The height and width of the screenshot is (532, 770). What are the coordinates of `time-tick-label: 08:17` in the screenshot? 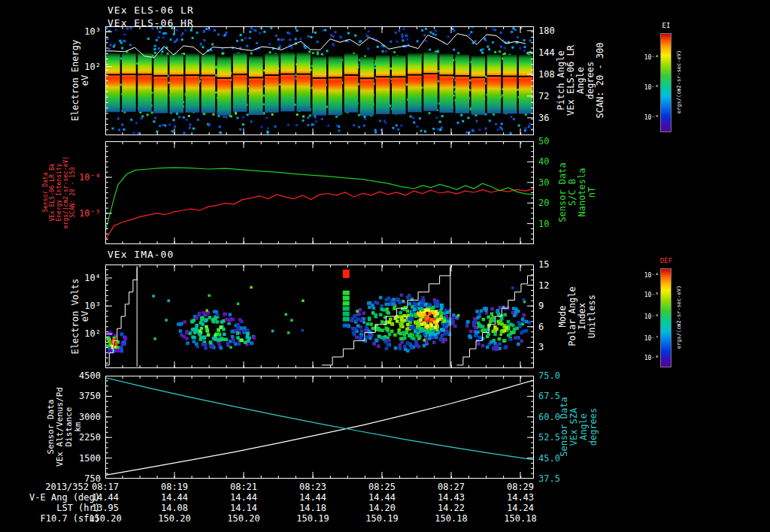 It's located at (105, 487).